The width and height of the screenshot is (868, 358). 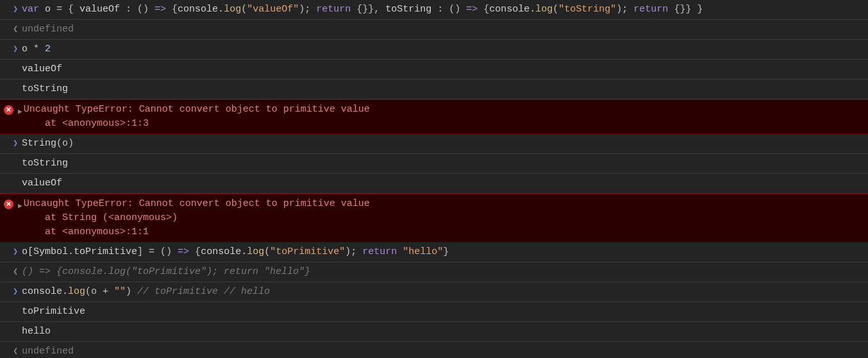 I want to click on code-token: {}} }, so click(x=685, y=9).